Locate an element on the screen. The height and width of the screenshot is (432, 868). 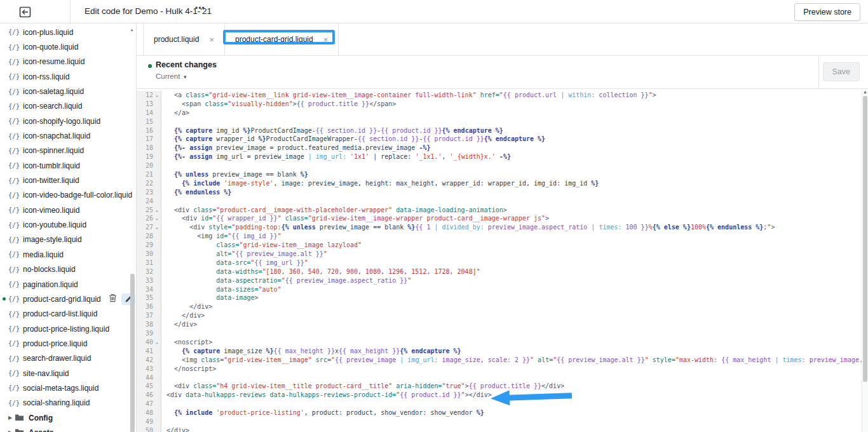
code-line: 46<div data-hulkapps-reviews data-hulkap… is located at coordinates (502, 395).